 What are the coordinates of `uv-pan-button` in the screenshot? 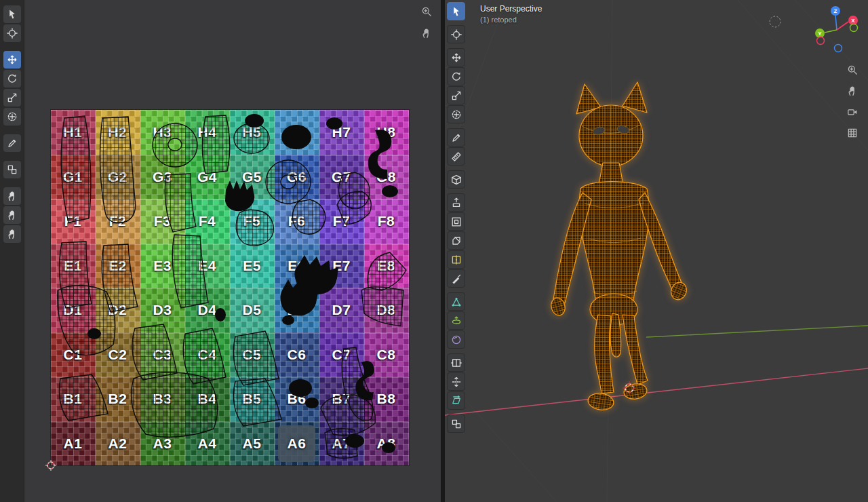 It's located at (427, 33).